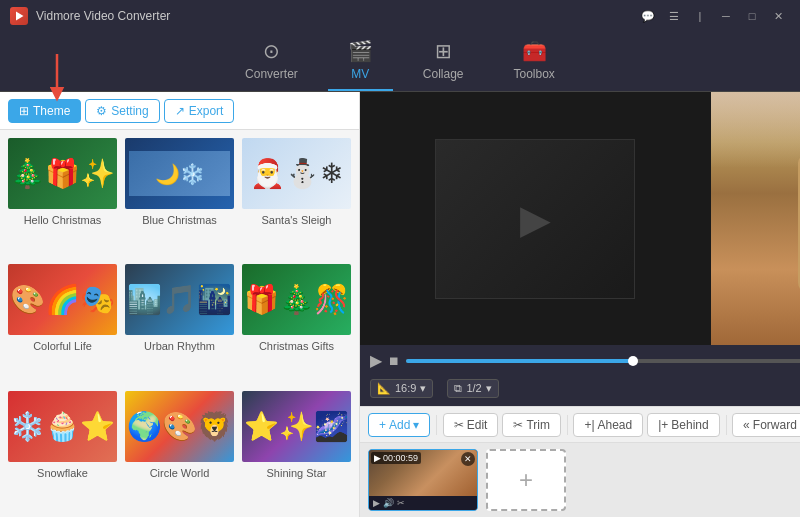 Image resolution: width=800 pixels, height=517 pixels. What do you see at coordinates (62, 473) in the screenshot?
I see `snowflake-label: Snowflake` at bounding box center [62, 473].